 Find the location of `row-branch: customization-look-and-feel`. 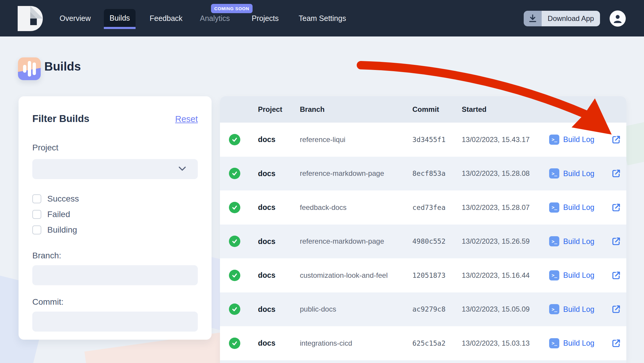

row-branch: customization-look-and-feel is located at coordinates (356, 275).